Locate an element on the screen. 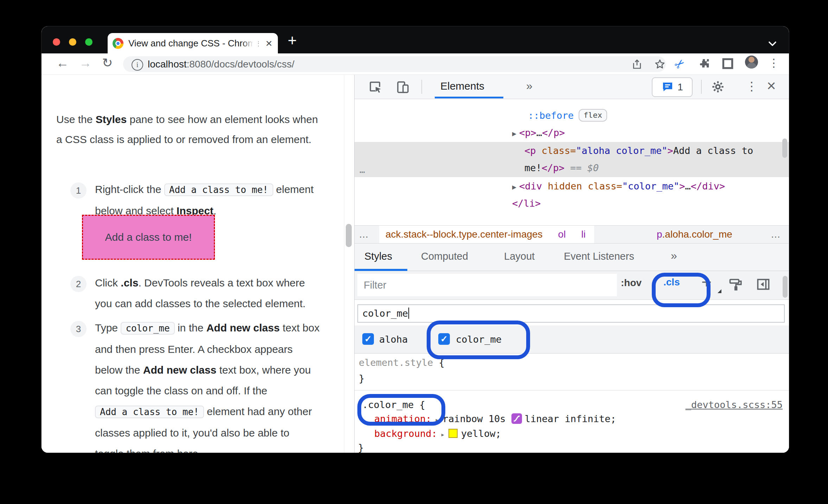 This screenshot has height=504, width=828. bookmark-star-icon is located at coordinates (660, 64).